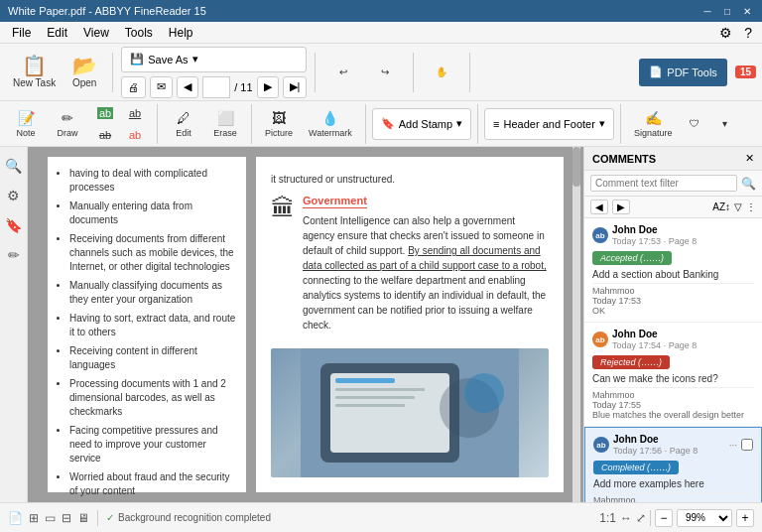 The image size is (762, 532). What do you see at coordinates (14, 225) in the screenshot?
I see `bookmark-sidebar-icon: 🔖` at bounding box center [14, 225].